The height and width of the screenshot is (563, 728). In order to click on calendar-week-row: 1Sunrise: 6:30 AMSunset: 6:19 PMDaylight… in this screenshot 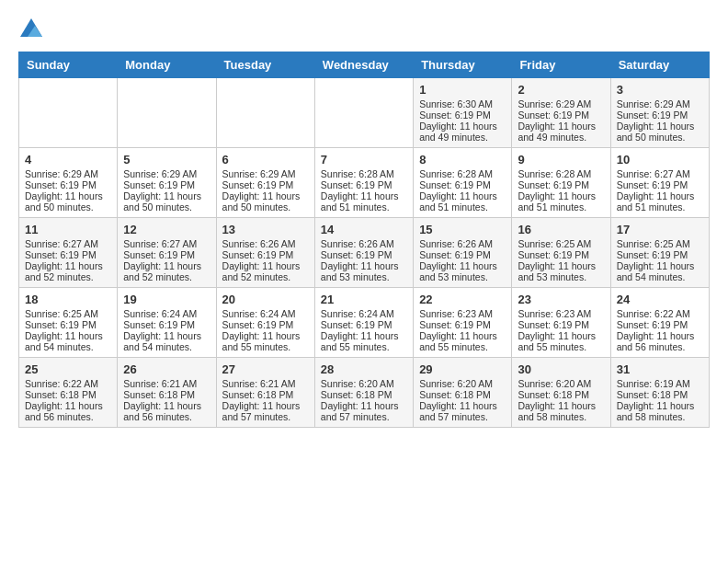, I will do `click(364, 113)`.